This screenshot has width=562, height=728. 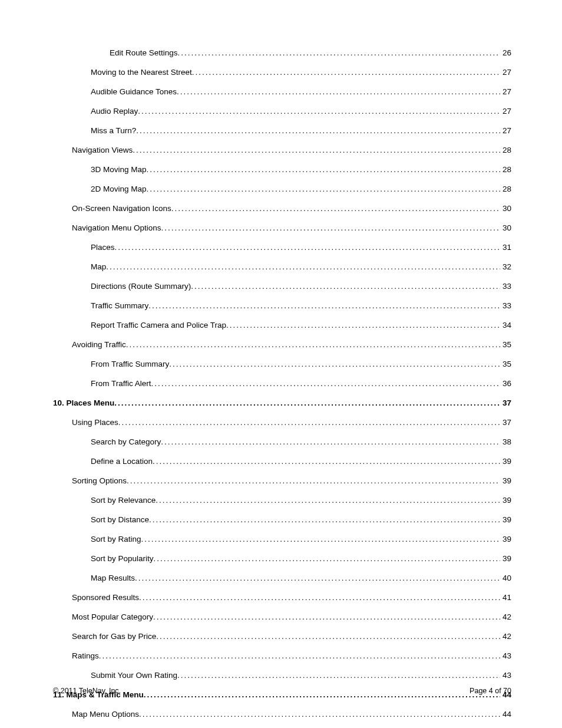 What do you see at coordinates (282, 617) in the screenshot?
I see `toc-entry: Most Popular Category...................…` at bounding box center [282, 617].